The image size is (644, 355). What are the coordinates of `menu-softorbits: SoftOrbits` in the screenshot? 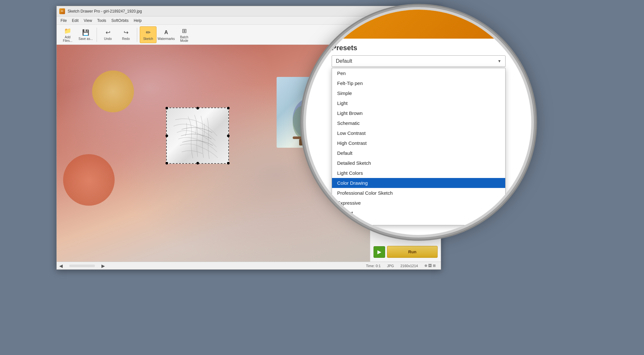 It's located at (120, 21).